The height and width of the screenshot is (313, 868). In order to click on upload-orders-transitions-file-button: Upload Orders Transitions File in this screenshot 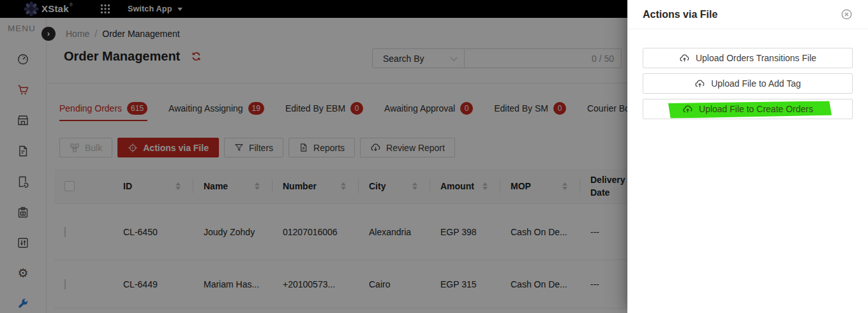, I will do `click(748, 58)`.